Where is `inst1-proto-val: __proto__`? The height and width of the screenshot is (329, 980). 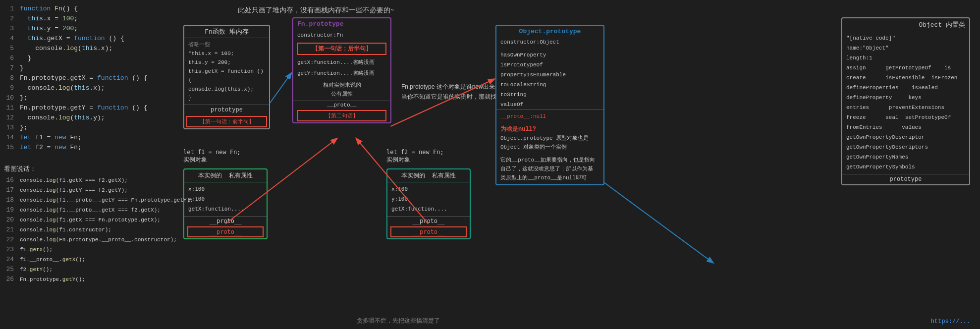 inst1-proto-val: __proto__ is located at coordinates (225, 232).